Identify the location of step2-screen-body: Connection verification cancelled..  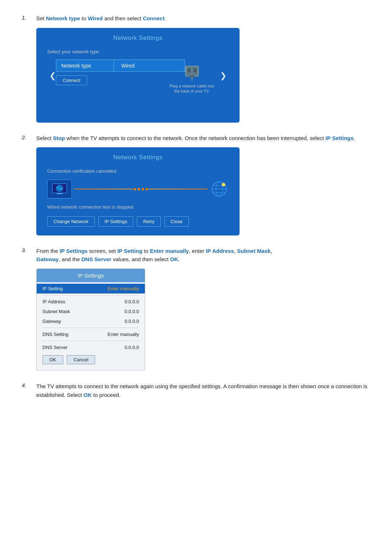
(138, 200).